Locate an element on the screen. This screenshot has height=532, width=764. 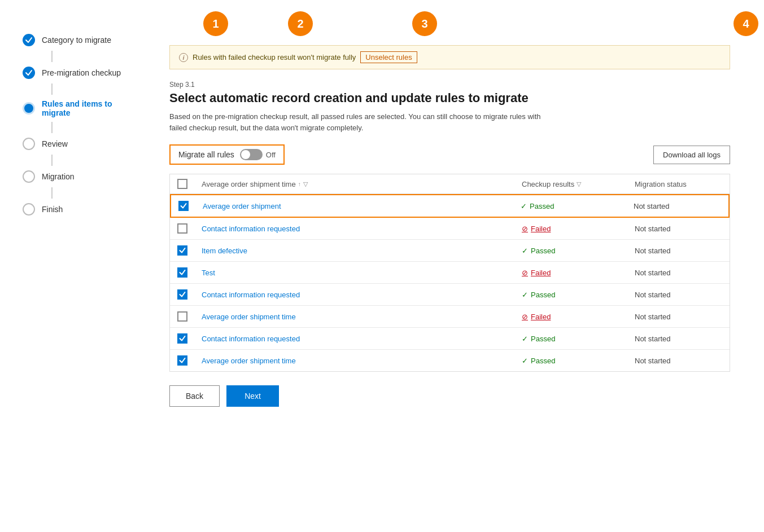
row-checkup-3: ✓ Passed is located at coordinates (571, 250).